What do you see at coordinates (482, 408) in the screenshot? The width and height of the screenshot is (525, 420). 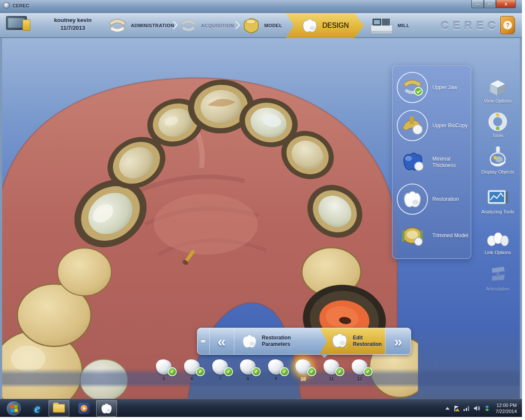 I see `system-tray: ! 12:00 PM 7/22/2014` at bounding box center [482, 408].